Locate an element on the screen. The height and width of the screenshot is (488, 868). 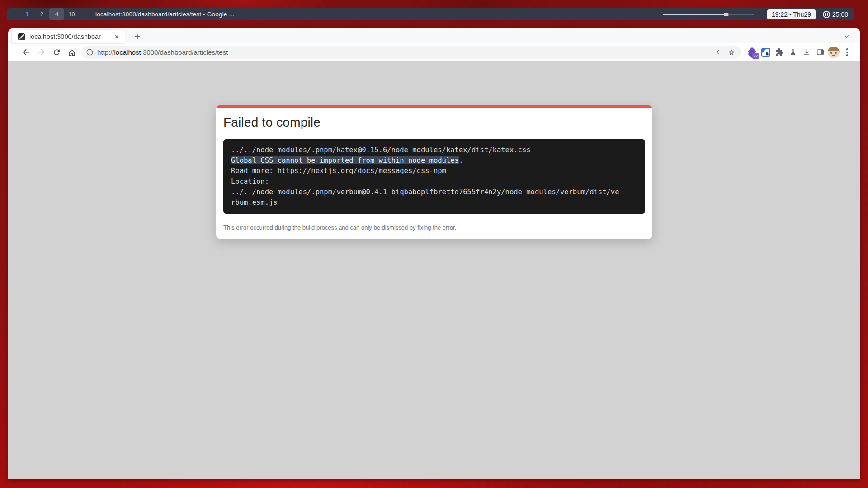
timer-widget: 25:00 is located at coordinates (835, 14).